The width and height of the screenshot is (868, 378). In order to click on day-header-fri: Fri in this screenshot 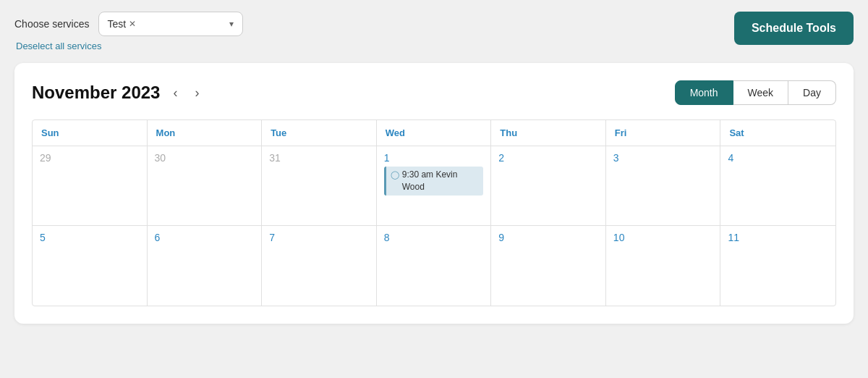, I will do `click(664, 133)`.